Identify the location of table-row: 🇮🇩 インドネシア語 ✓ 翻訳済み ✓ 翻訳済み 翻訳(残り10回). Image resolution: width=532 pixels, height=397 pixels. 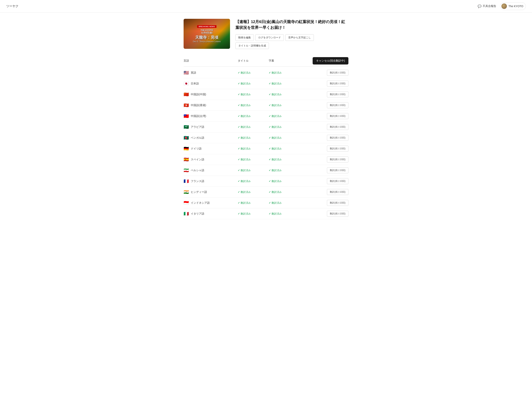
(266, 203).